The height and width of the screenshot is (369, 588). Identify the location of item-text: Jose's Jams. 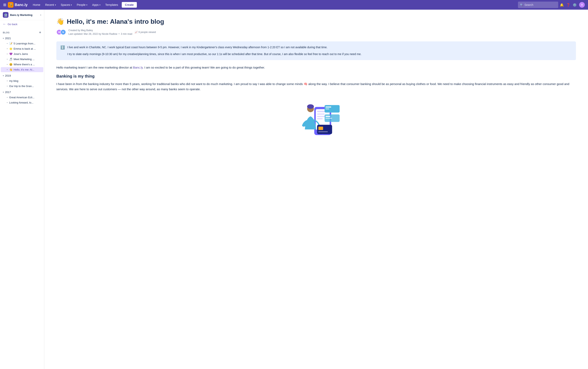
(21, 54).